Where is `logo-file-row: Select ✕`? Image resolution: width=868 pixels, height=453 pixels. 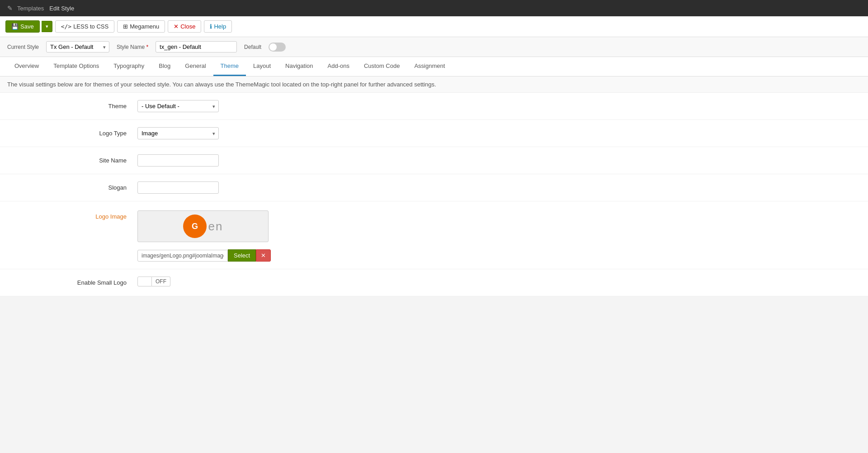 logo-file-row: Select ✕ is located at coordinates (204, 255).